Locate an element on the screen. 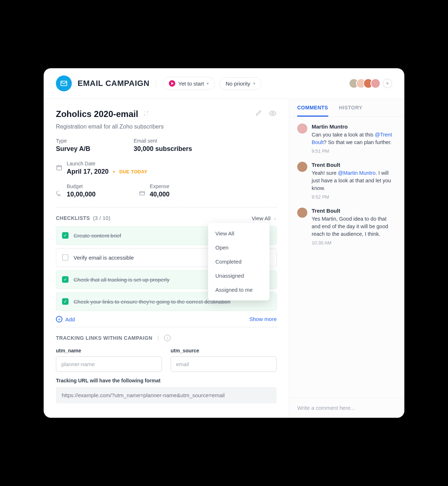 The width and height of the screenshot is (448, 486). edit-icon is located at coordinates (259, 114).